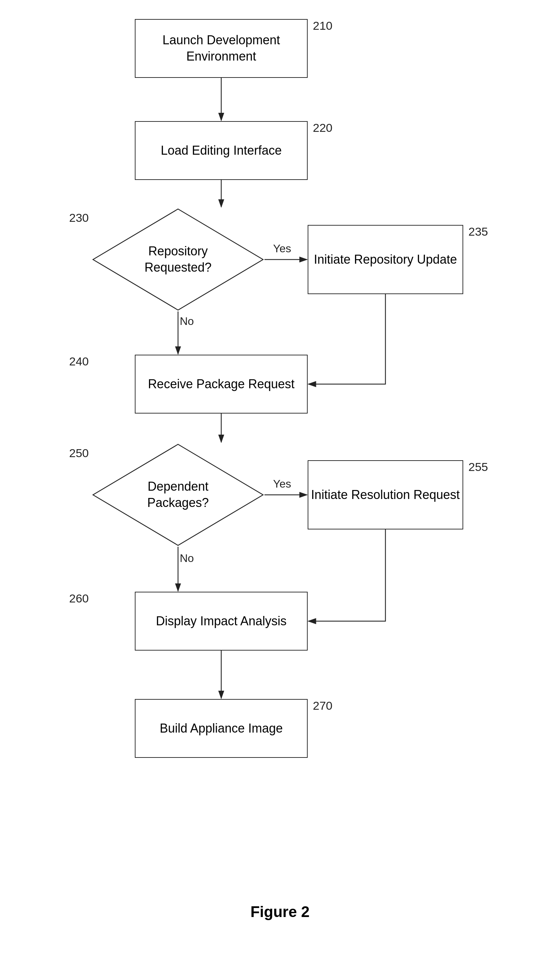 This screenshot has height=953, width=560. I want to click on label-270: 270, so click(323, 706).